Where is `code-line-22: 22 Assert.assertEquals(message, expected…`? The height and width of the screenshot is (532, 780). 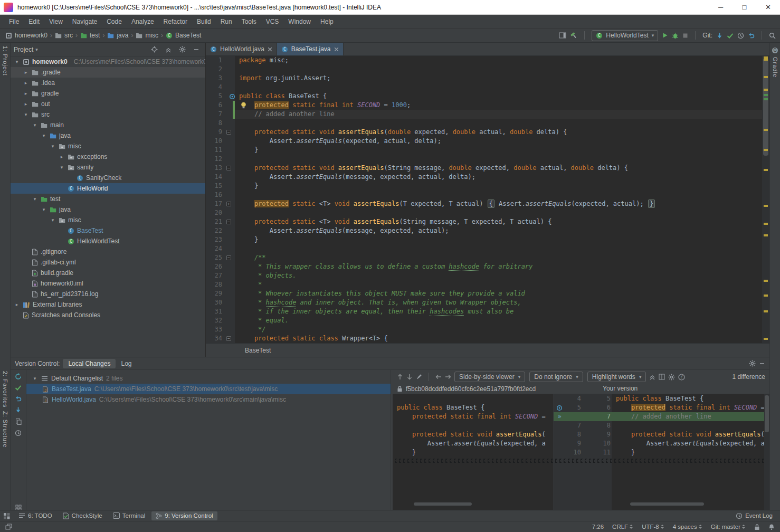
code-line-22: 22 Assert.assertEquals(message, expected… is located at coordinates (484, 231).